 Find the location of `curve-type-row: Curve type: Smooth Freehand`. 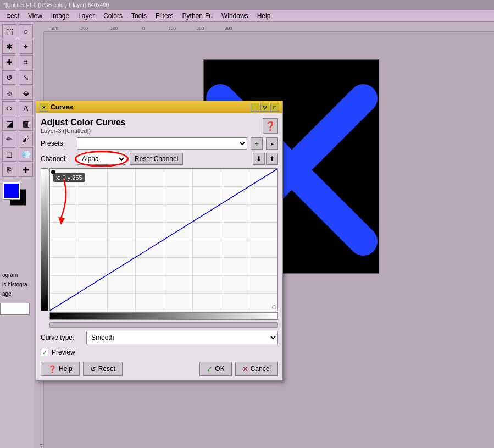

curve-type-row: Curve type: Smooth Freehand is located at coordinates (159, 338).